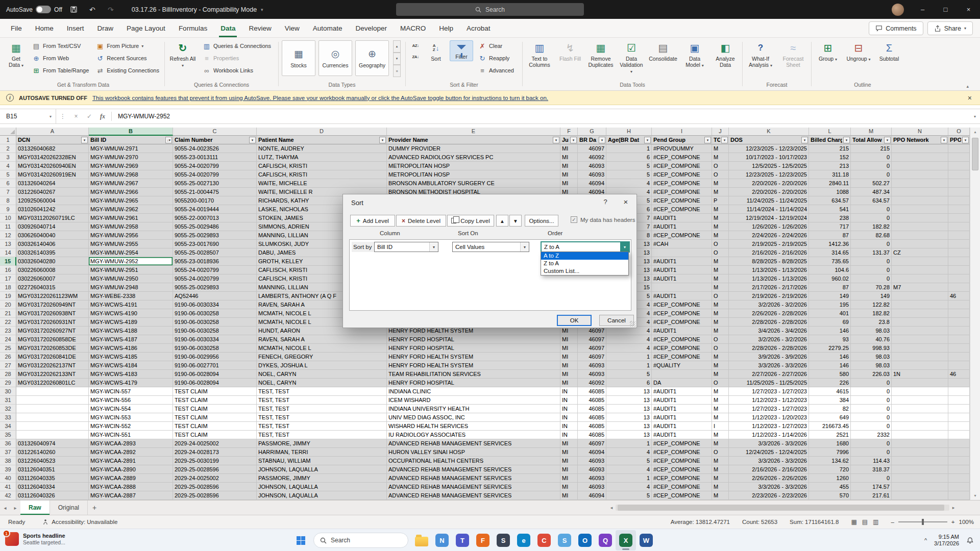 The image size is (980, 551). I want to click on cell-D2: NONTE, AUDREY, so click(322, 149).